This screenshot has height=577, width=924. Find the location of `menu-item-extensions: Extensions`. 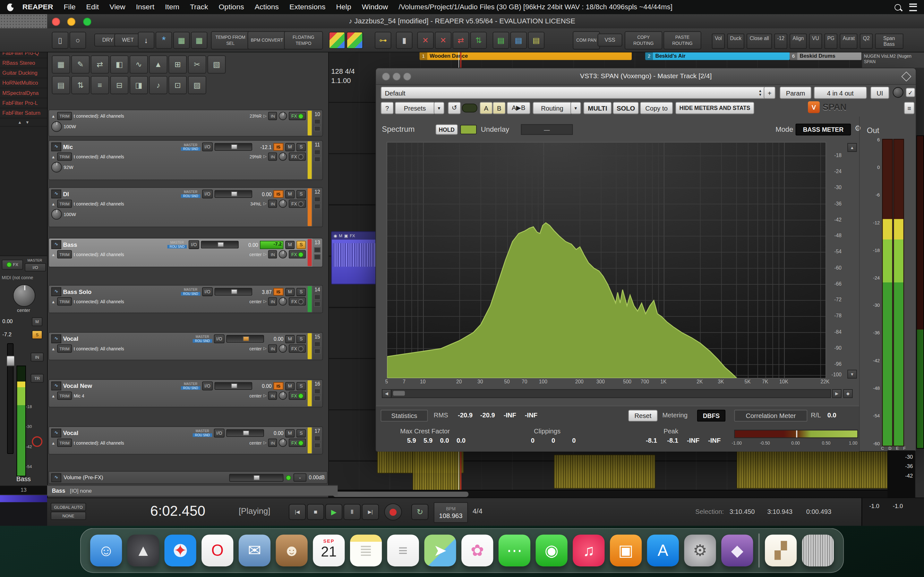

menu-item-extensions: Extensions is located at coordinates (307, 7).